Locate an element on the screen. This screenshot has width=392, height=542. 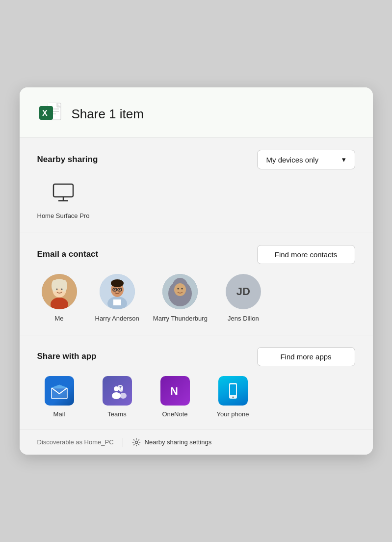
dialog-header: X Share 1 item is located at coordinates (196, 113).